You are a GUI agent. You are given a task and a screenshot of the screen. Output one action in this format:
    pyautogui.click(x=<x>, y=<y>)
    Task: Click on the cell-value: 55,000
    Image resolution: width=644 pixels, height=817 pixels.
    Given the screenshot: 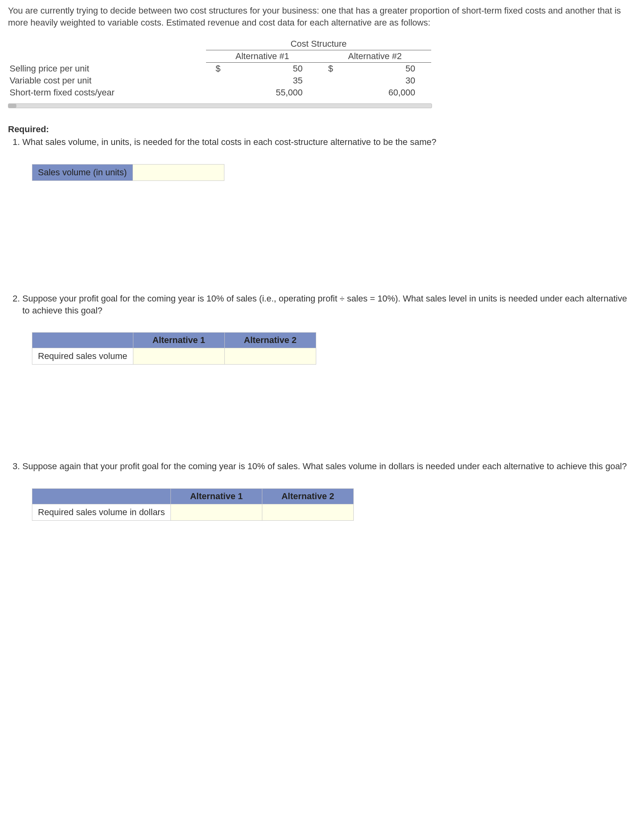 What is the action you would take?
    pyautogui.click(x=278, y=93)
    